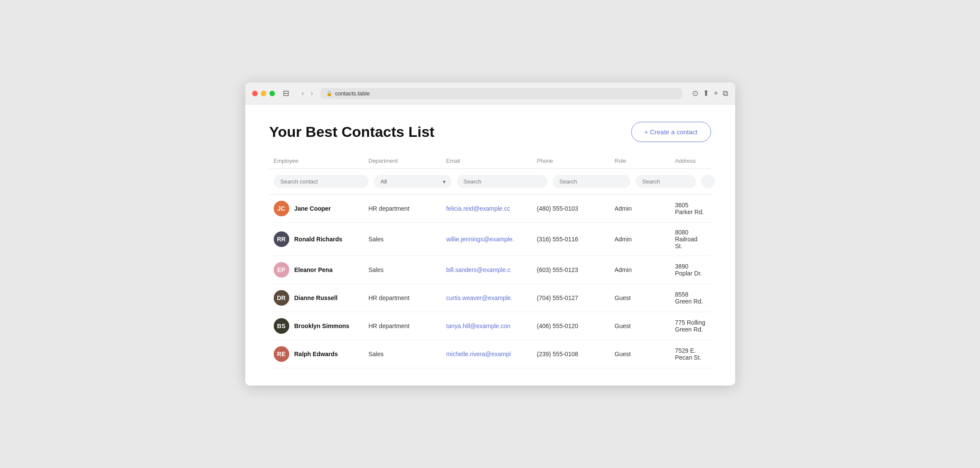 The width and height of the screenshot is (980, 468). What do you see at coordinates (576, 354) in the screenshot?
I see `phone-value: (239) 555-0108` at bounding box center [576, 354].